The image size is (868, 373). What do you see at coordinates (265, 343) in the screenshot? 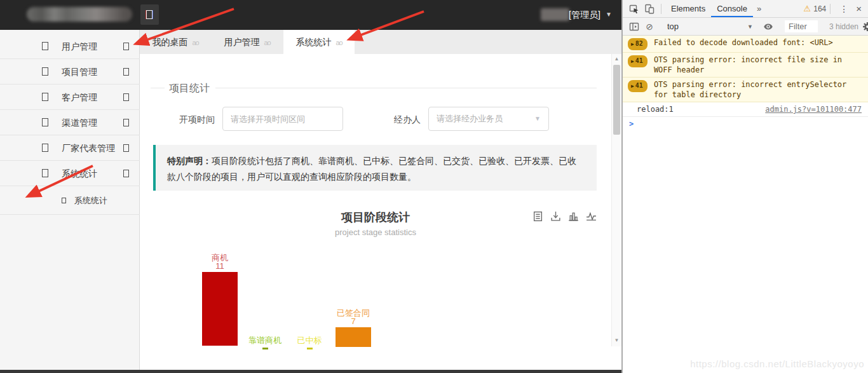
I see `bar-group: 靠谱商机` at bounding box center [265, 343].